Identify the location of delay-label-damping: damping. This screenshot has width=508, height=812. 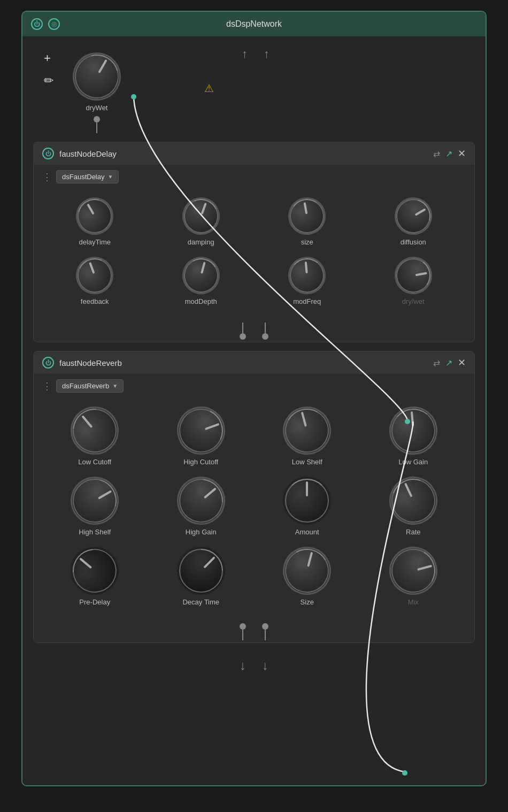
(201, 242).